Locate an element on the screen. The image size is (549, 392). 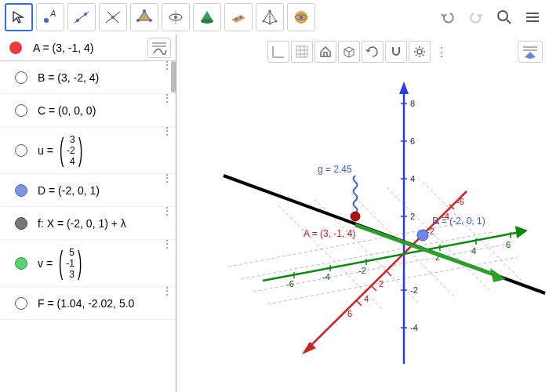
object-A-label: A = (3, -1, 4) is located at coordinates (63, 48).